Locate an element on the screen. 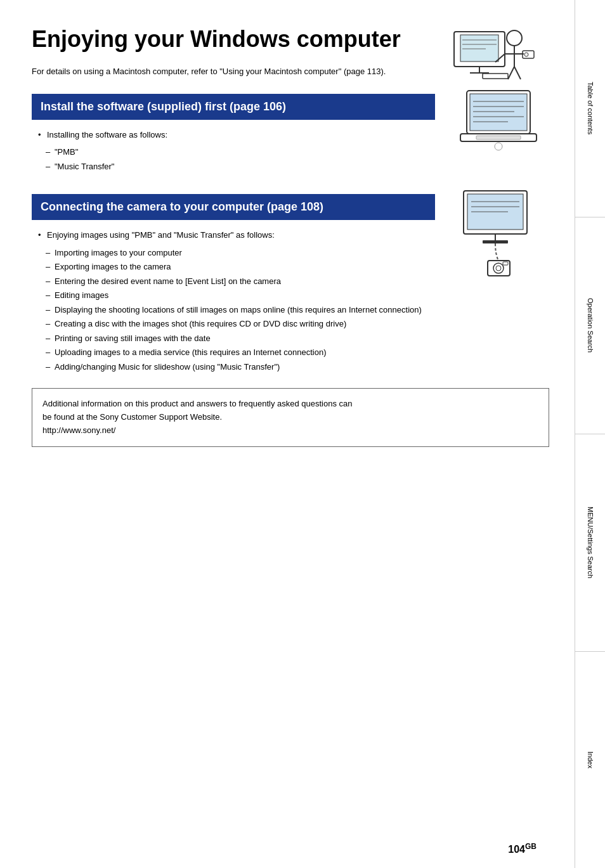  info-url: http://www.sony.net/ is located at coordinates (79, 430).